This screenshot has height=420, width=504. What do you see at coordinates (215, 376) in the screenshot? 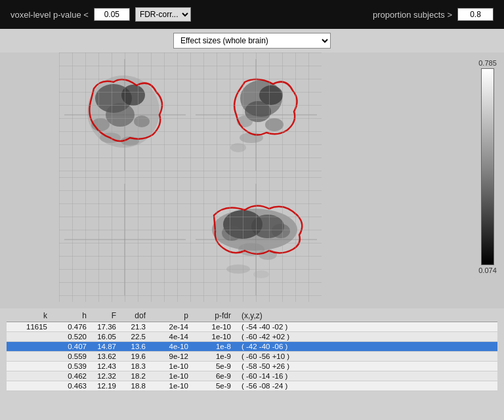
I see `cell-pfdr: 6e-9` at bounding box center [215, 376].